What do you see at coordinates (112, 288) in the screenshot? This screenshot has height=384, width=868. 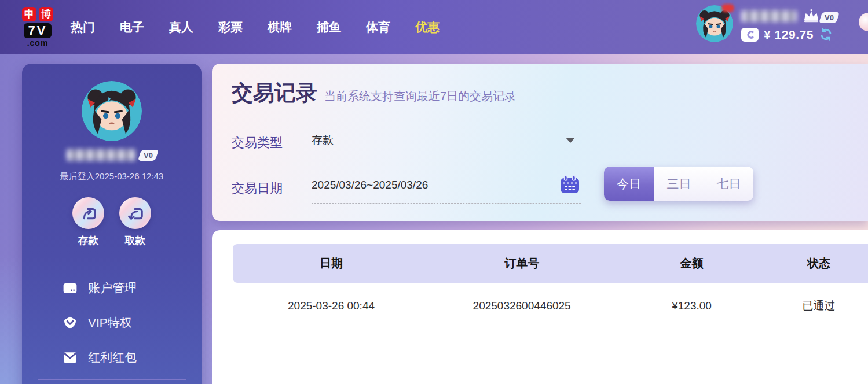 I see `sidebar-item-label: 账户管理` at bounding box center [112, 288].